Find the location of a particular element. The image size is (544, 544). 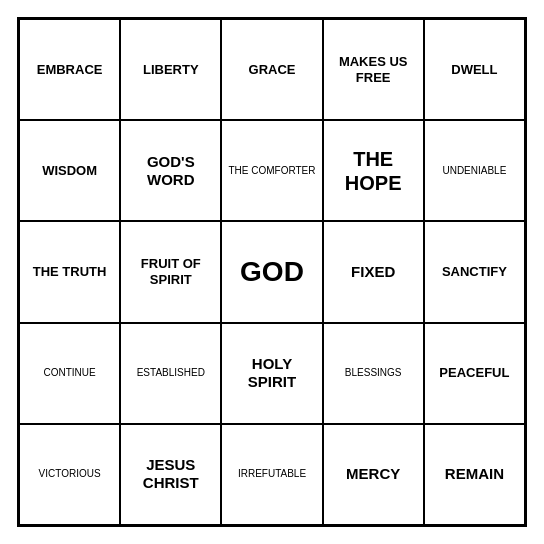

bingo-cell-0: EMBRACE is located at coordinates (70, 70).